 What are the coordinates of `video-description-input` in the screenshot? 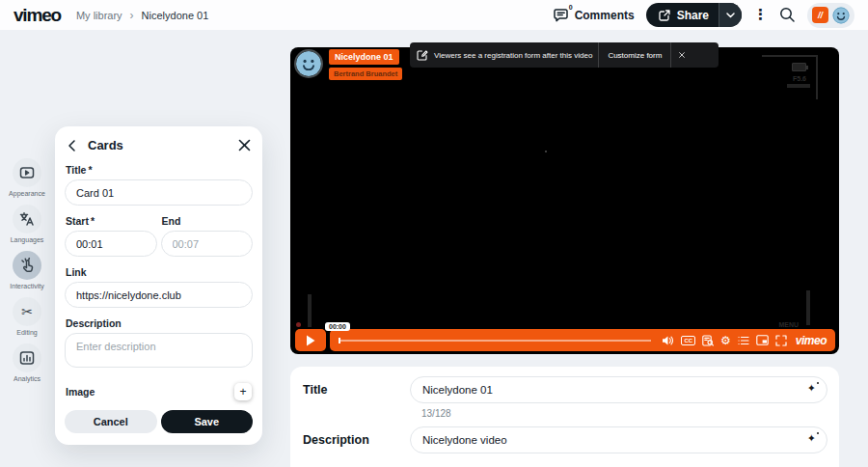 It's located at (619, 440).